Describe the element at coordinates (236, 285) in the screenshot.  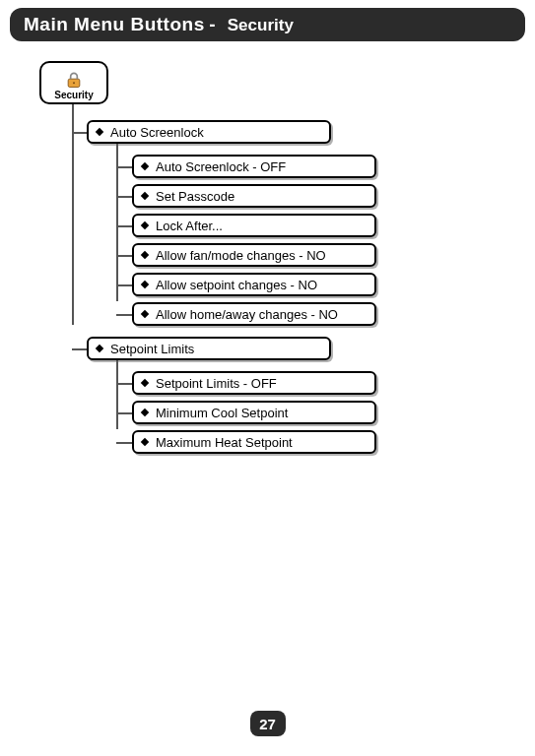
I see `menu-label: Allow setpoint changes - NO` at that location.